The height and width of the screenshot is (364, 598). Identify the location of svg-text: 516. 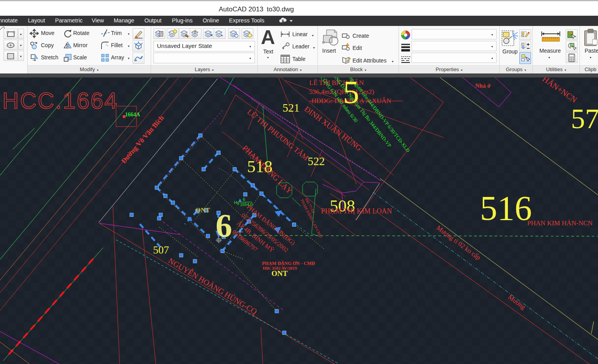
(506, 208).